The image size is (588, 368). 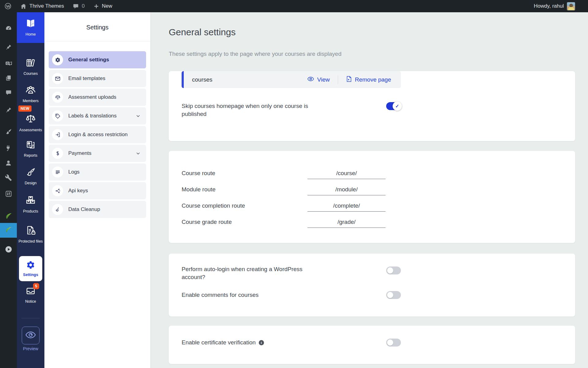 I want to click on sidebar-item-notice: 5 Notice, so click(x=31, y=295).